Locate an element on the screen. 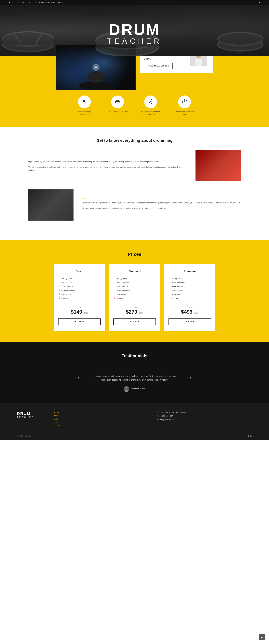 This screenshot has height=644, width=269. price-basic-f1: ✓ Posing hands is located at coordinates (79, 278).